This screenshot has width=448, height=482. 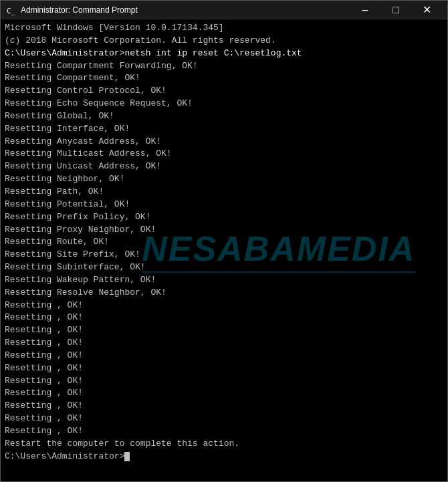 I want to click on terminal-line: Resetting Anycast Address, OK!, so click(x=224, y=142).